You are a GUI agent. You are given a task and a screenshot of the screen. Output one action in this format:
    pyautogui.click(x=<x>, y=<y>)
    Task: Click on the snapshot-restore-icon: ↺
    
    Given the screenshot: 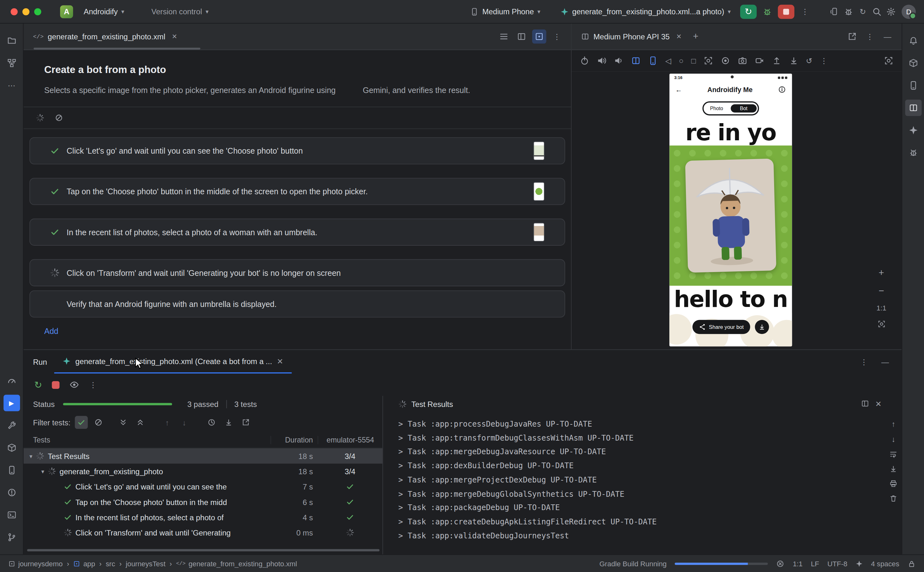 What is the action you would take?
    pyautogui.click(x=809, y=61)
    